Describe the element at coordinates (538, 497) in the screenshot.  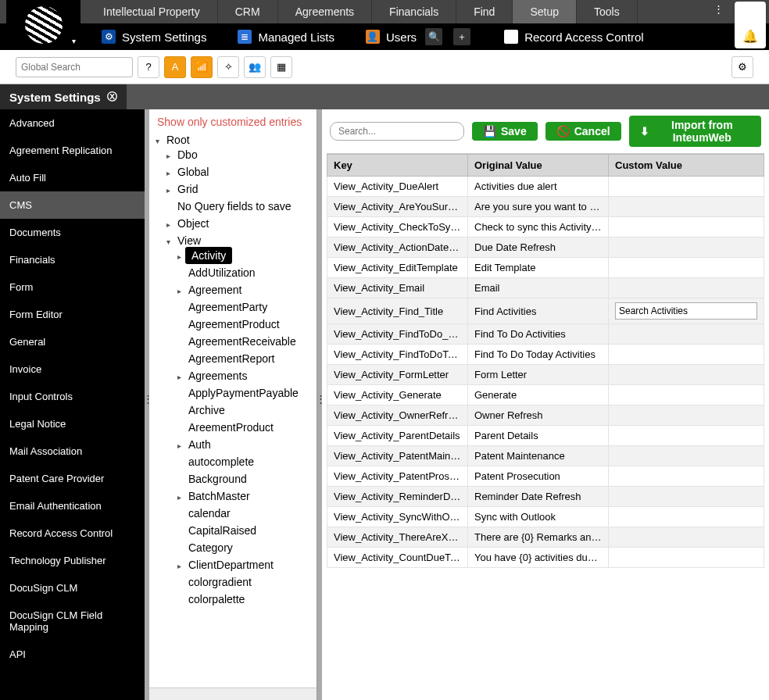
I see `cell-original: Reminder Date Refresh` at that location.